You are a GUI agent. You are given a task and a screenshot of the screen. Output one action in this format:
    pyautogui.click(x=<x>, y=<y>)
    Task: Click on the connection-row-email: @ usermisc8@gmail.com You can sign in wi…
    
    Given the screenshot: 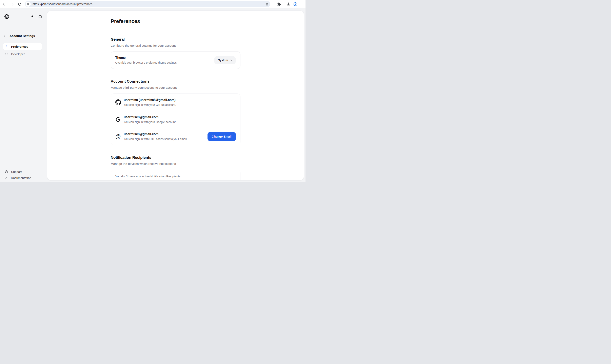 What is the action you would take?
    pyautogui.click(x=176, y=136)
    